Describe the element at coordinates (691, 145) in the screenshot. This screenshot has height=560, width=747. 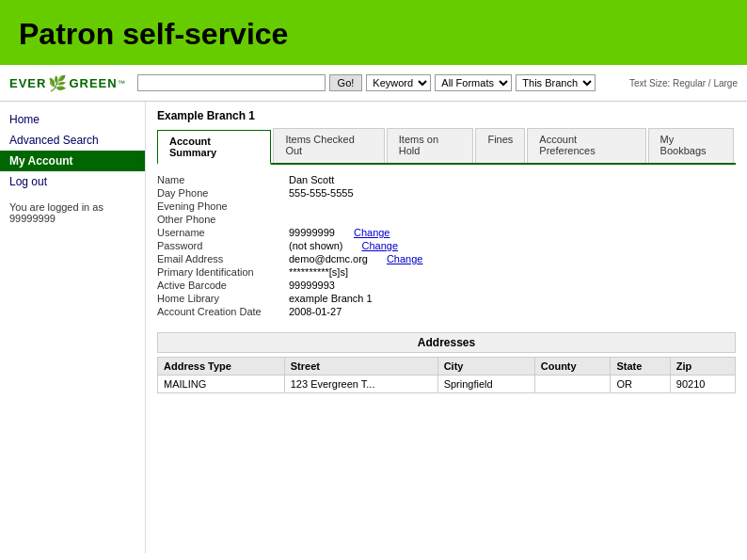
I see `tab-my-bookbags: My Bookbags` at that location.